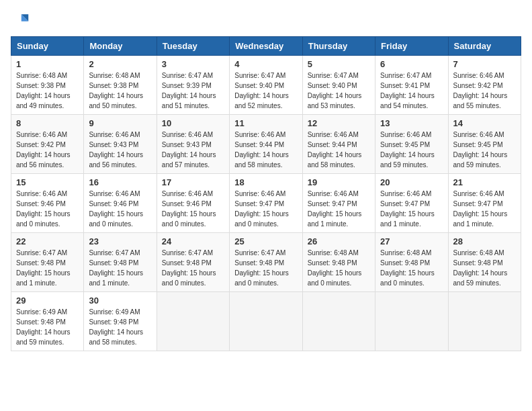 This screenshot has width=532, height=411. I want to click on day-header-sunday: Sunday, so click(48, 46).